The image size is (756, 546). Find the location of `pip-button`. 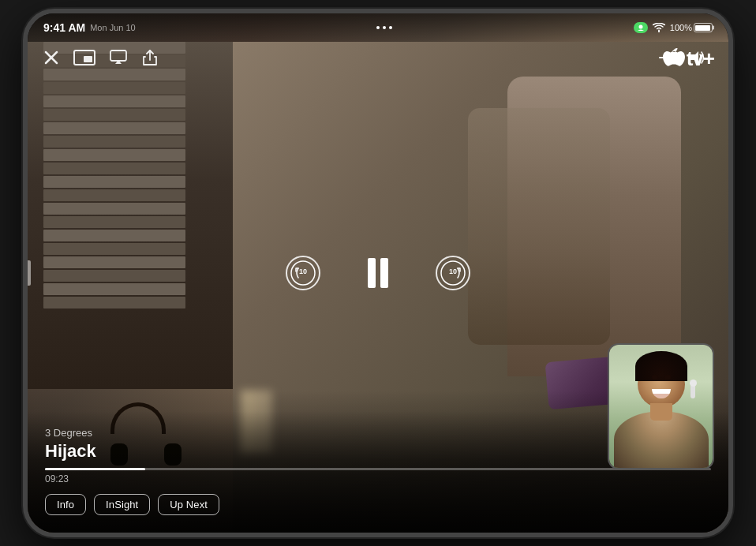

pip-button is located at coordinates (84, 58).